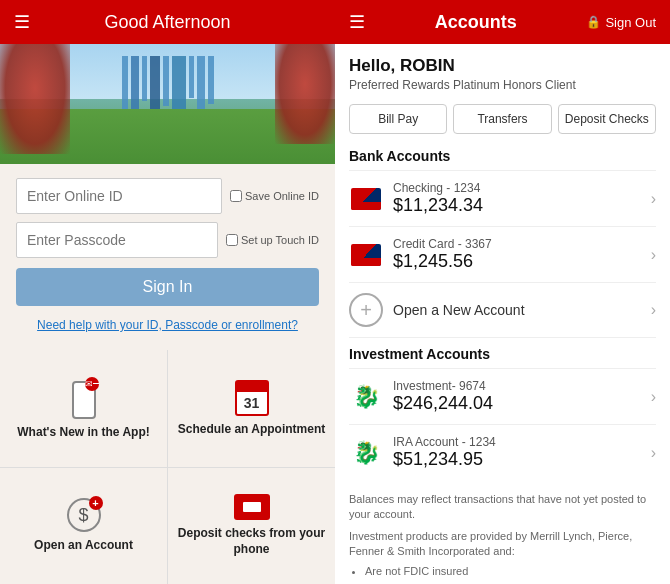 The height and width of the screenshot is (584, 670). Describe the element at coordinates (654, 255) in the screenshot. I see `credit-card-chevron-icon: ›` at that location.